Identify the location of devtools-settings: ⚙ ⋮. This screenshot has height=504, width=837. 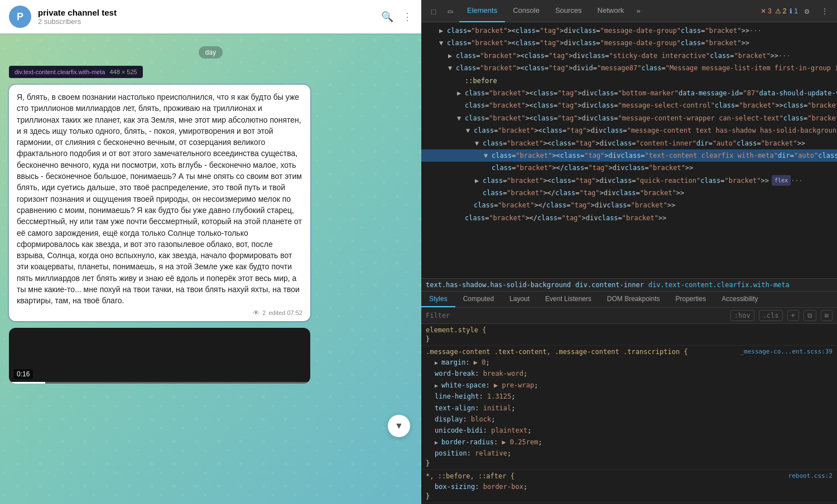
(816, 11).